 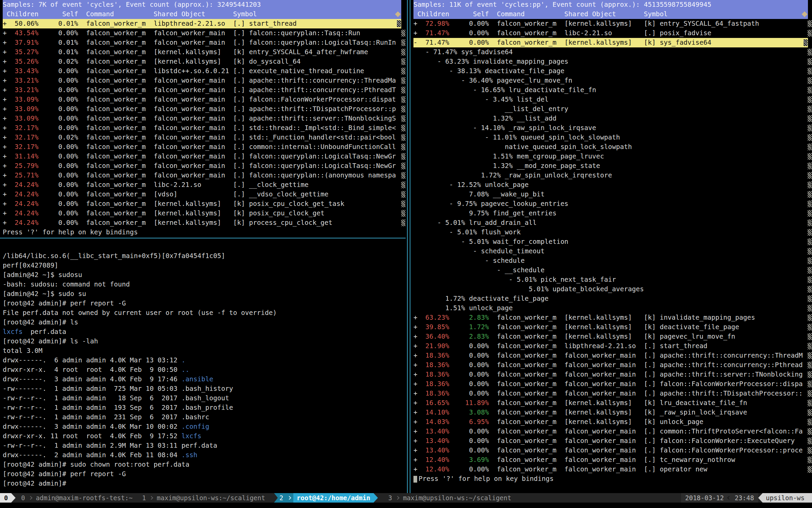 What do you see at coordinates (613, 100) in the screenshot?
I see `call-tree-line: - 3.45% list_del` at bounding box center [613, 100].